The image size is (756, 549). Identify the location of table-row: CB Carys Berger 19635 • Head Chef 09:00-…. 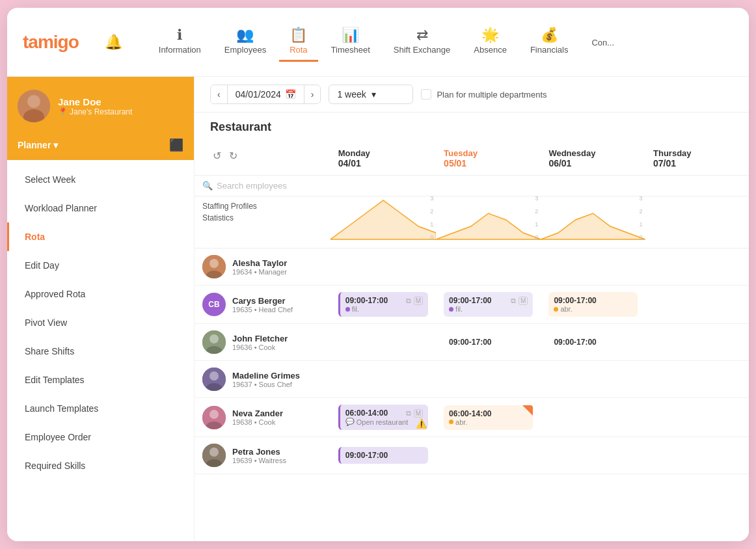
(472, 304).